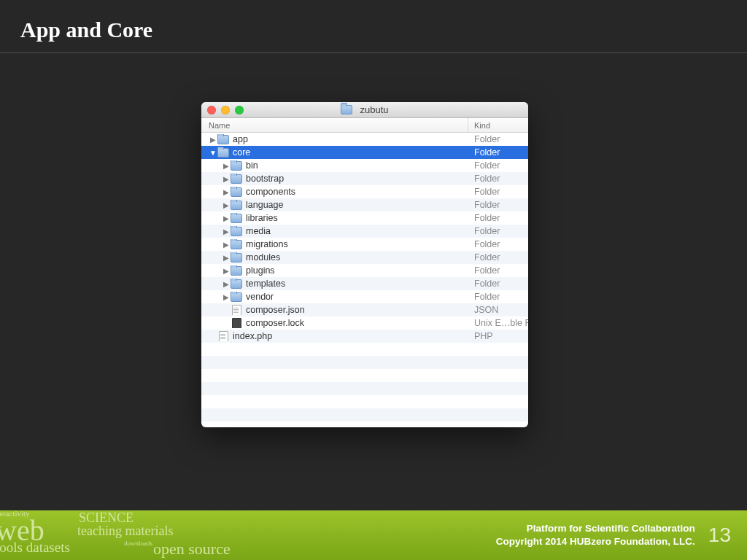  I want to click on file-name: composer.lock, so click(275, 323).